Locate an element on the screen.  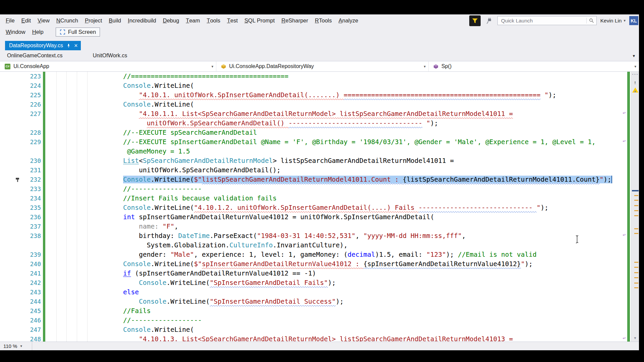
menu-item-build: Build is located at coordinates (115, 21).